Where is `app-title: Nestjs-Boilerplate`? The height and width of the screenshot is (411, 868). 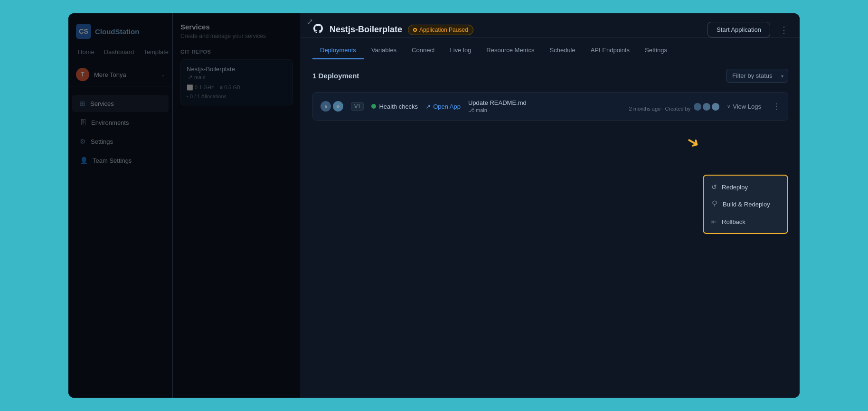 app-title: Nestjs-Boilerplate is located at coordinates (366, 29).